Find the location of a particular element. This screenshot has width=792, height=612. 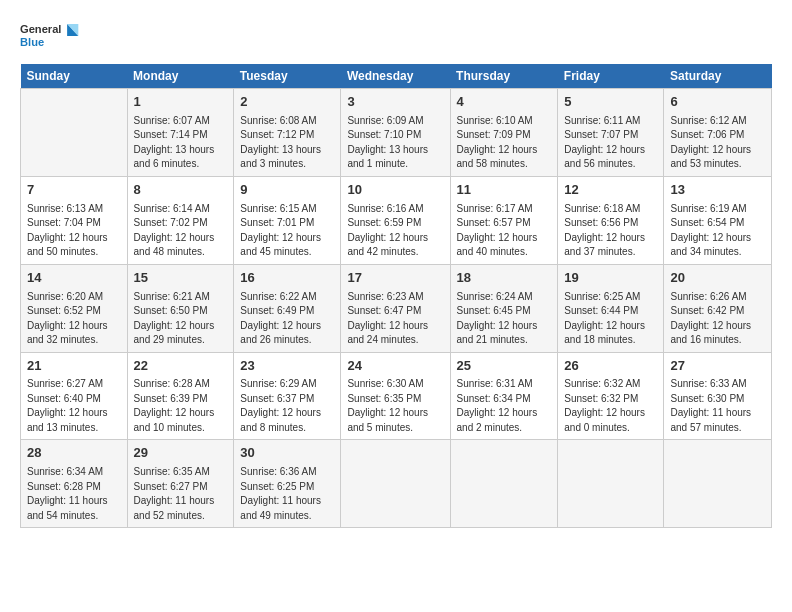

daylight-text: Daylight: 12 hours and 26 minutes. is located at coordinates (280, 333).